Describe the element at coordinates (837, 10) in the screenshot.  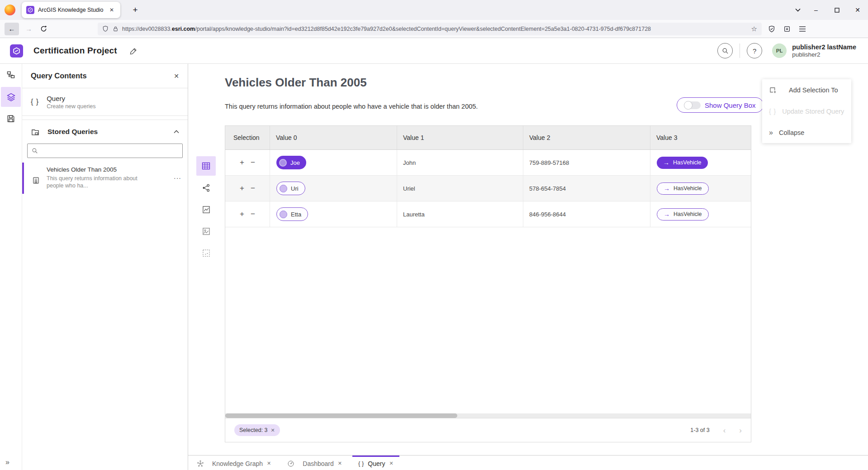
I see `window-maximize-button` at that location.